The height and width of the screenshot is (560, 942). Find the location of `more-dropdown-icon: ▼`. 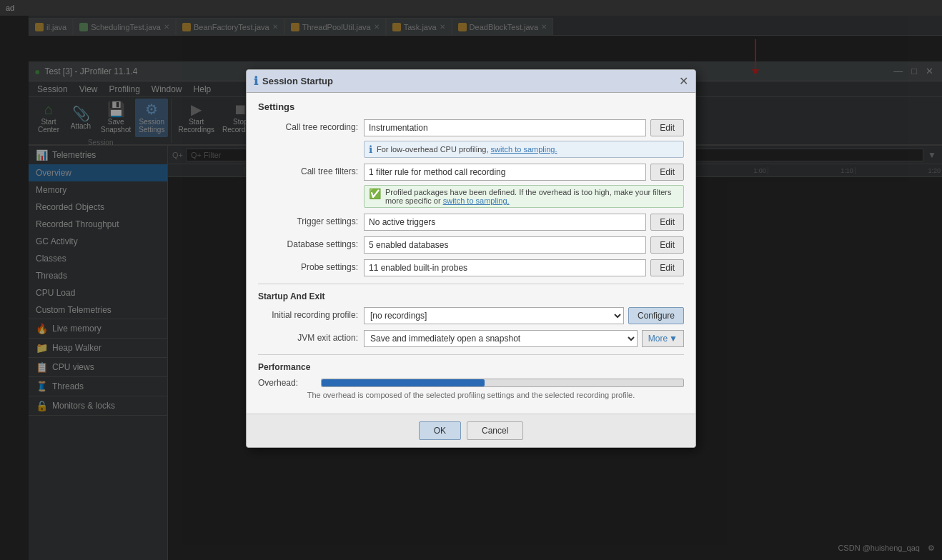

more-dropdown-icon: ▼ is located at coordinates (673, 339).